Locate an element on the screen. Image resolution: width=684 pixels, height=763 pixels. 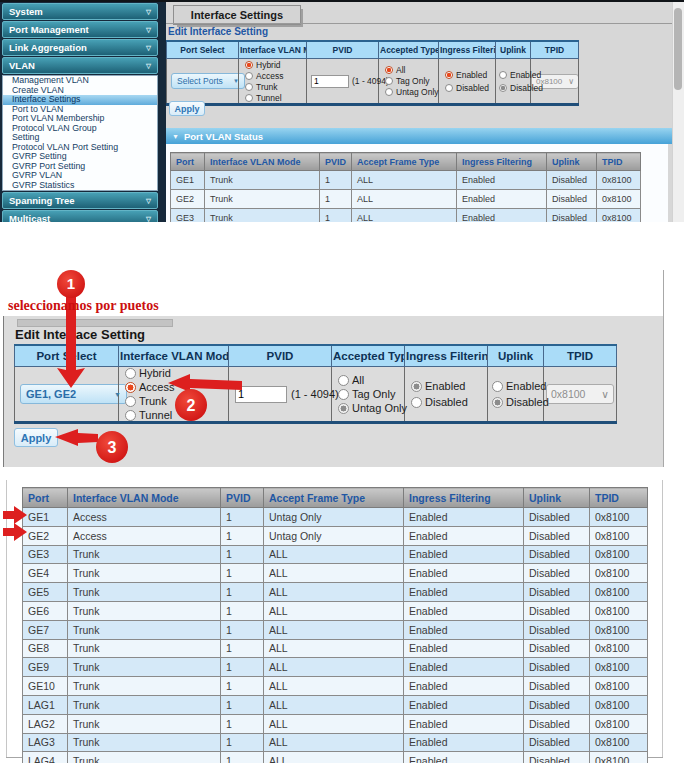
status-bar-title: Port VLAN Status is located at coordinates (224, 136).